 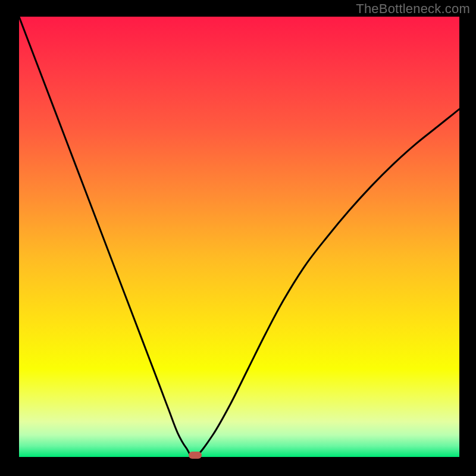 I want to click on watermark-text: TheBottleneck.com, so click(x=413, y=9).